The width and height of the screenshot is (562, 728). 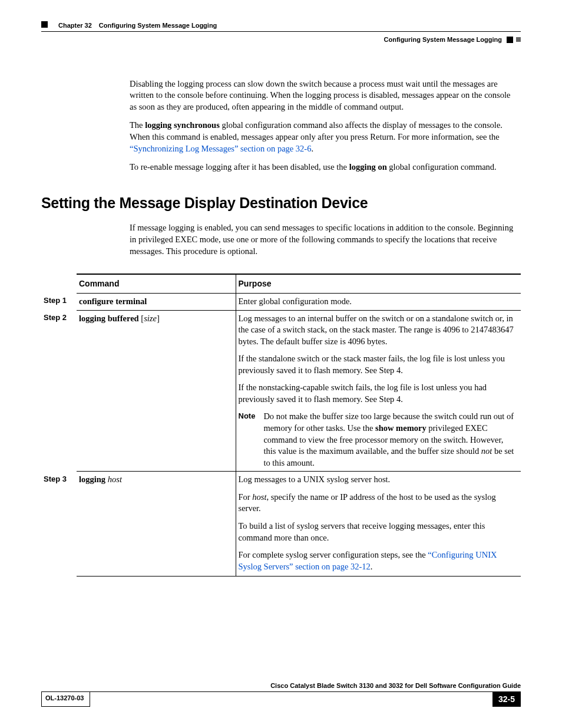 What do you see at coordinates (507, 699) in the screenshot?
I see `page-number: 32-5` at bounding box center [507, 699].